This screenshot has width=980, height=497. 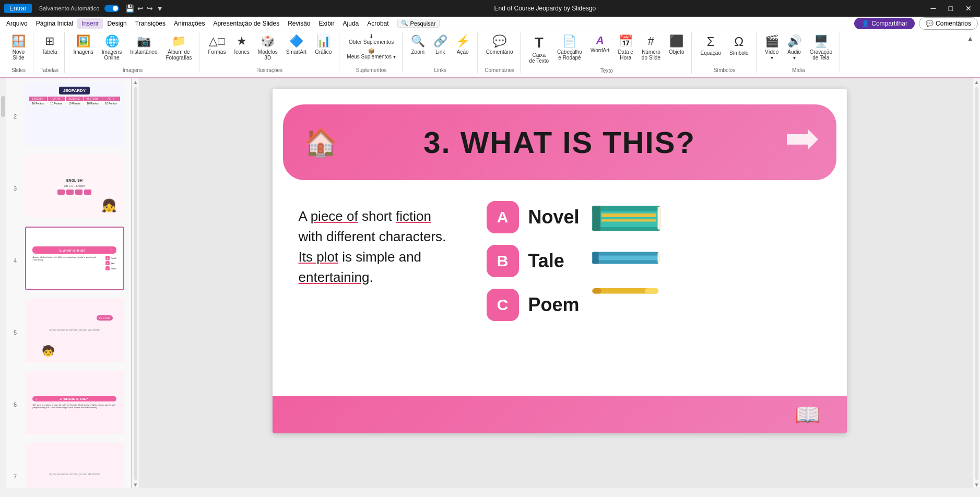 I want to click on right-scroll-up: ▲, so click(x=977, y=82).